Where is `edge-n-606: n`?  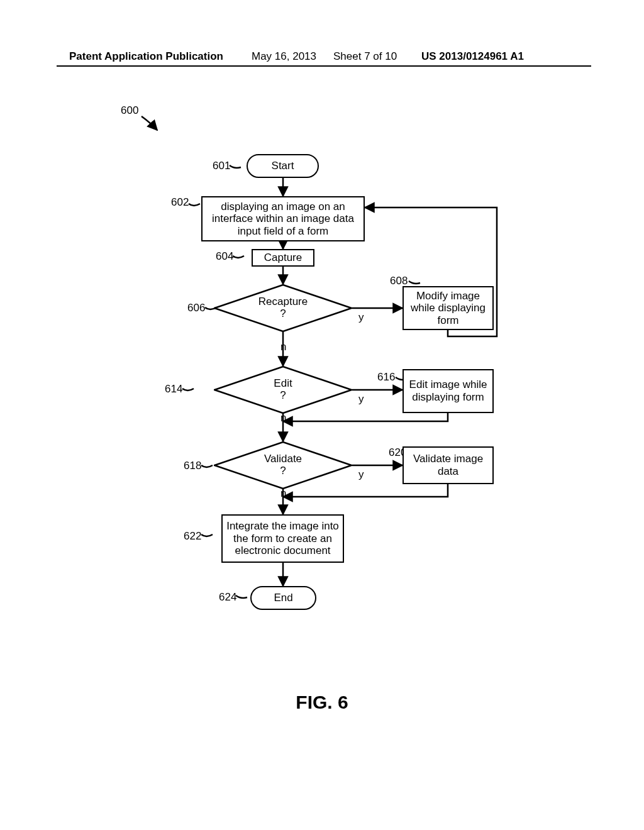 edge-n-606: n is located at coordinates (283, 347).